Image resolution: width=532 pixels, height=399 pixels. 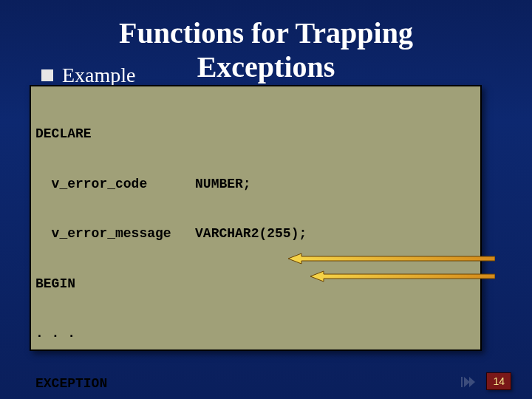 I want to click on square-bullet-icon, so click(x=47, y=75).